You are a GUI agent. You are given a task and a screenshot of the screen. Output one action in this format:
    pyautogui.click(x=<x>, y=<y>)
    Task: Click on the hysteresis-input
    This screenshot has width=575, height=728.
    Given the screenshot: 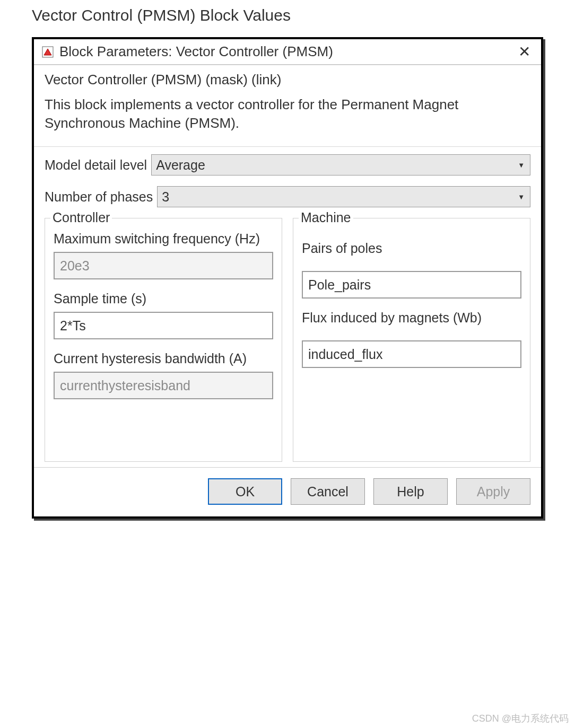 What is the action you would take?
    pyautogui.click(x=163, y=385)
    